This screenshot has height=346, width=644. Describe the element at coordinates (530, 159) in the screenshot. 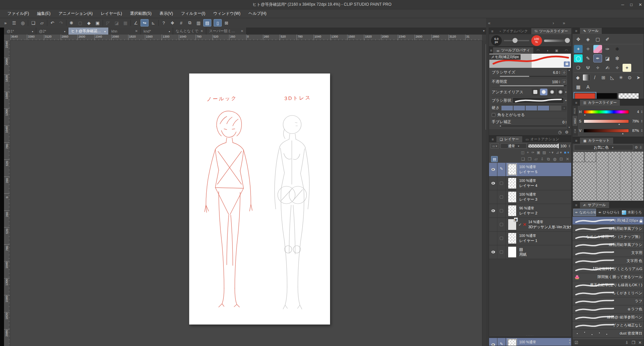

I see `new-layer-dialog-icon: ❐` at that location.